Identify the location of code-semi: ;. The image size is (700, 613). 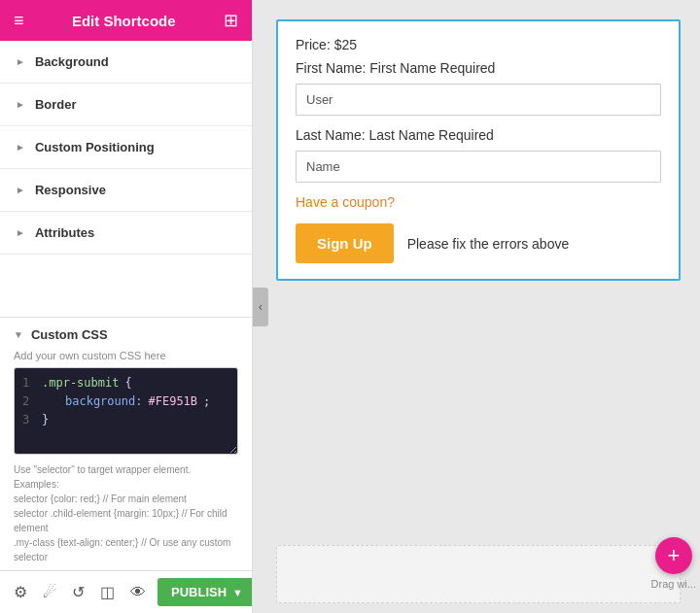
(206, 402).